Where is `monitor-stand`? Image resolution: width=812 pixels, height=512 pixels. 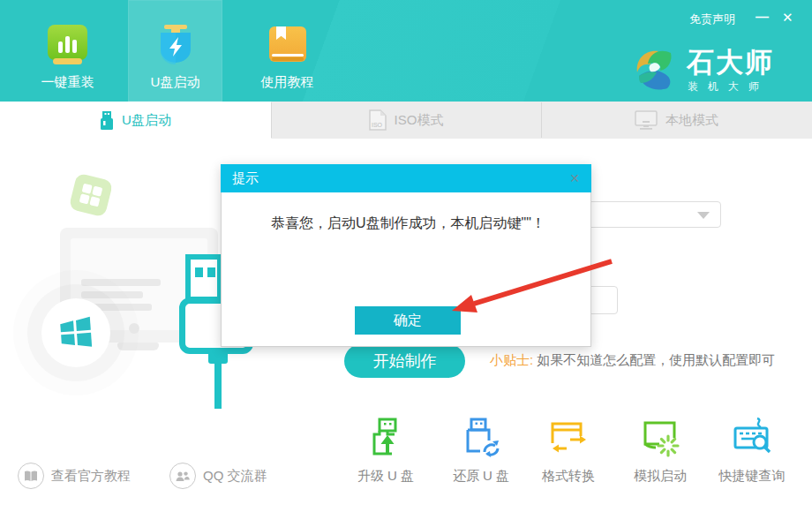 monitor-stand is located at coordinates (138, 346).